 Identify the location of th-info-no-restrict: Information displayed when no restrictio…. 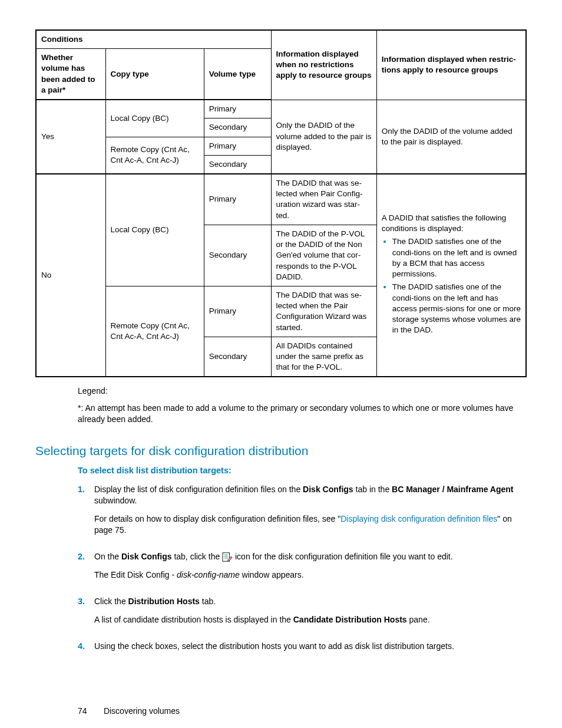
(324, 65).